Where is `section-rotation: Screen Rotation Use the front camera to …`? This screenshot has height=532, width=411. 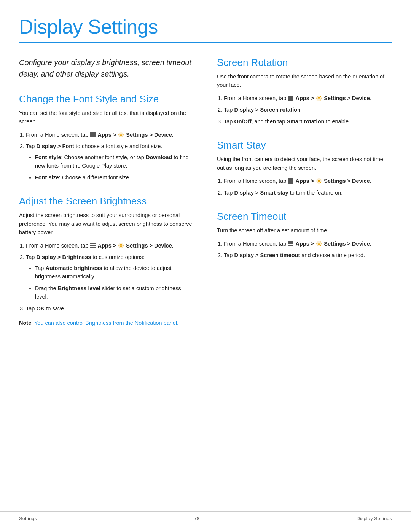
section-rotation: Screen Rotation Use the front camera to … is located at coordinates (304, 91).